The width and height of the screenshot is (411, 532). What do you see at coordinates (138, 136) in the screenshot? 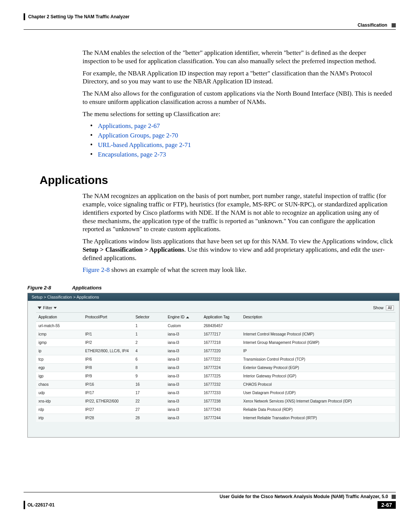
I see `link-application-groups: Application Groups, page 2-70` at bounding box center [138, 136].